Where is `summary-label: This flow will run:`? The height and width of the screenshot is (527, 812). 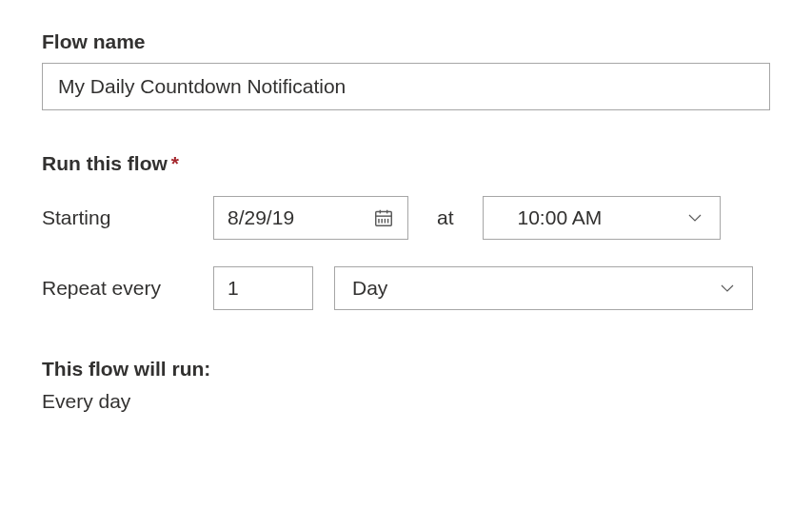 summary-label: This flow will run: is located at coordinates (406, 369).